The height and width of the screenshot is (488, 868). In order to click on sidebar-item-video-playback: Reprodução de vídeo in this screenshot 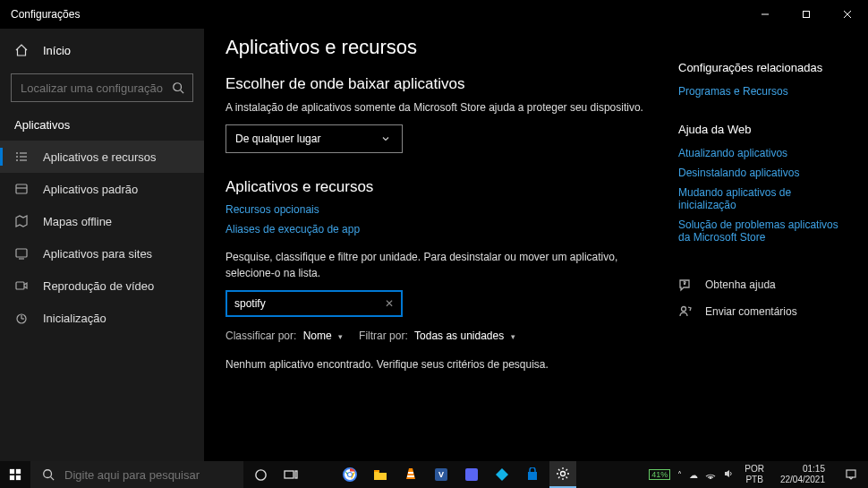, I will do `click(102, 286)`.